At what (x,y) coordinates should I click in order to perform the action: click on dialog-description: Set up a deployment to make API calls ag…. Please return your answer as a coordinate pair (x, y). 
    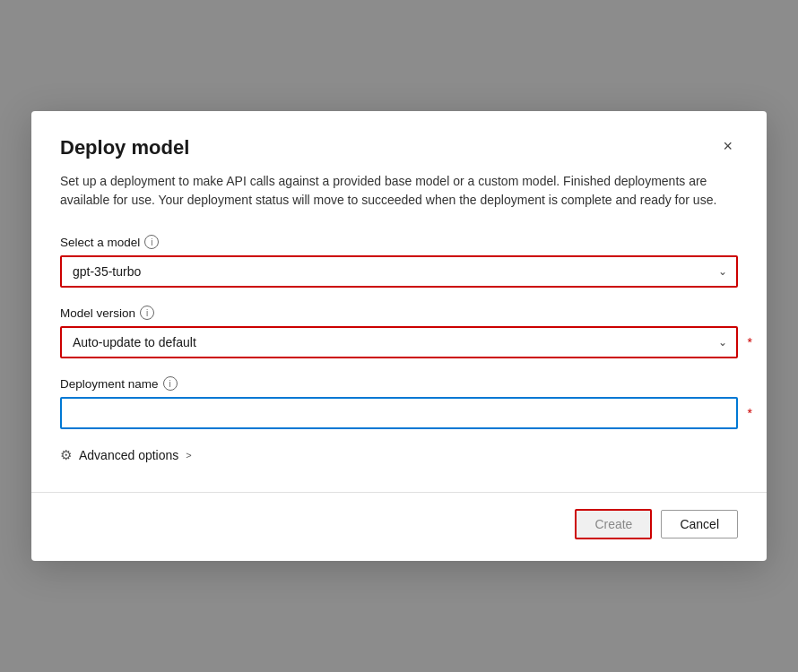
    Looking at the image, I should click on (399, 191).